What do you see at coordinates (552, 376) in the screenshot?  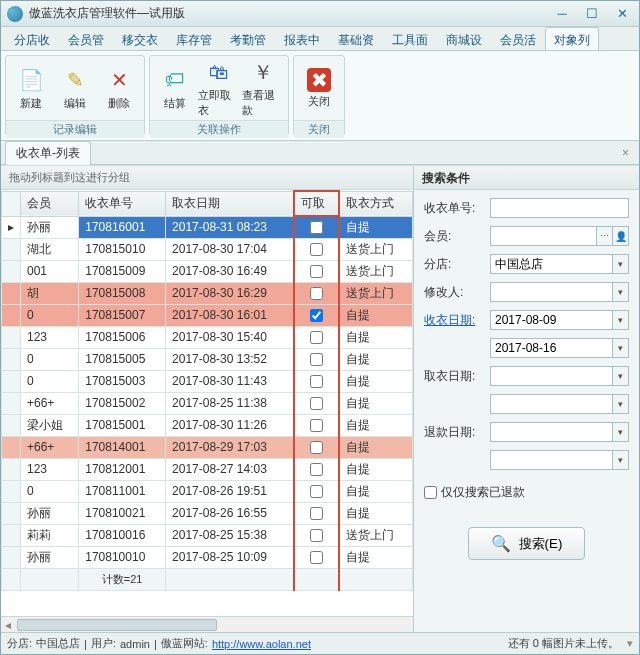 I see `pick-date-from` at bounding box center [552, 376].